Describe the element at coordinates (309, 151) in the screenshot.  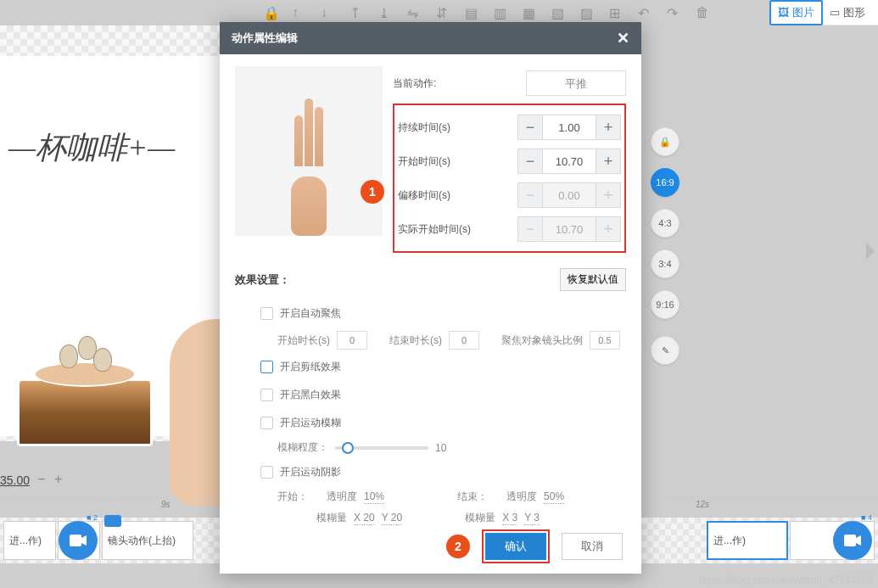
I see `preview-thumbnail: 1` at that location.